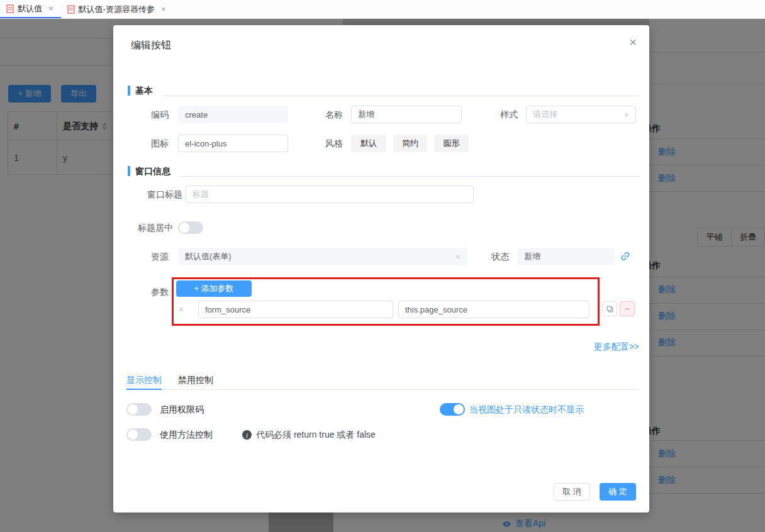 The height and width of the screenshot is (532, 765). What do you see at coordinates (191, 228) in the screenshot?
I see `title-center-toggle` at bounding box center [191, 228].